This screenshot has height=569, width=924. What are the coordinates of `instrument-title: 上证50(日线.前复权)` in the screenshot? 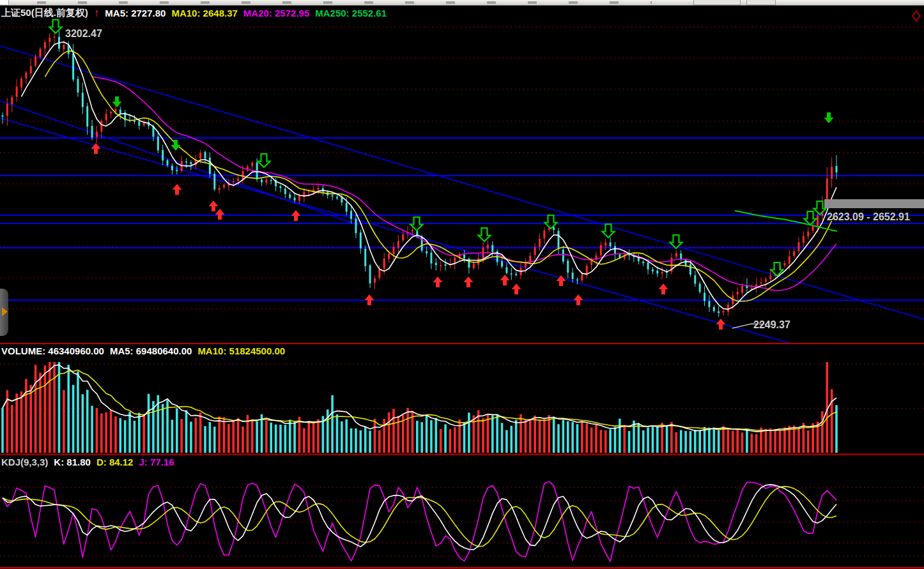 It's located at (45, 13).